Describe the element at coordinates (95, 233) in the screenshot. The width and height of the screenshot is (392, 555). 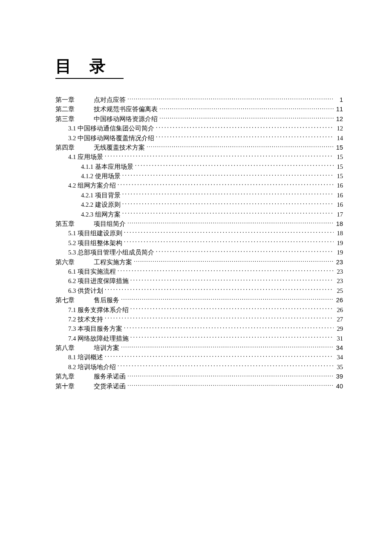
I see `toc-entry-label: 5.1 项目组建设原则` at that location.